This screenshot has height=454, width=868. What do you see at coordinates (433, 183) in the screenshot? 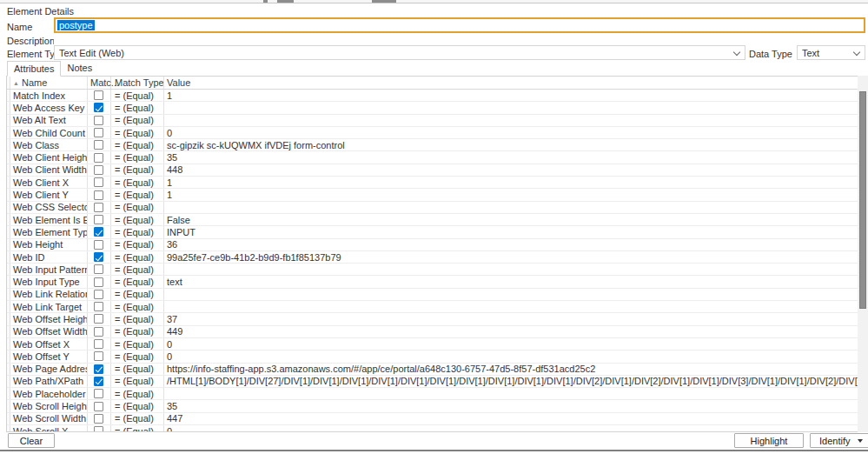
I see `table-row: Web Client X = (Equal) 1` at bounding box center [433, 183].